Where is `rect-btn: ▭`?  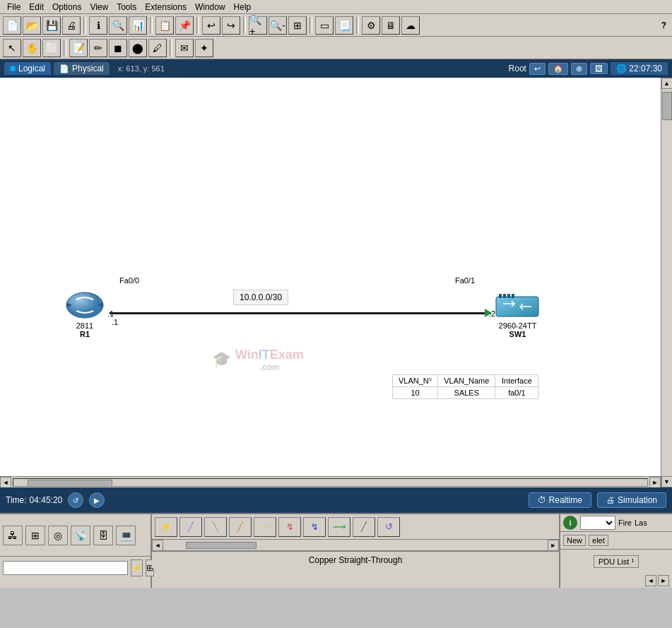 rect-btn: ▭ is located at coordinates (324, 25).